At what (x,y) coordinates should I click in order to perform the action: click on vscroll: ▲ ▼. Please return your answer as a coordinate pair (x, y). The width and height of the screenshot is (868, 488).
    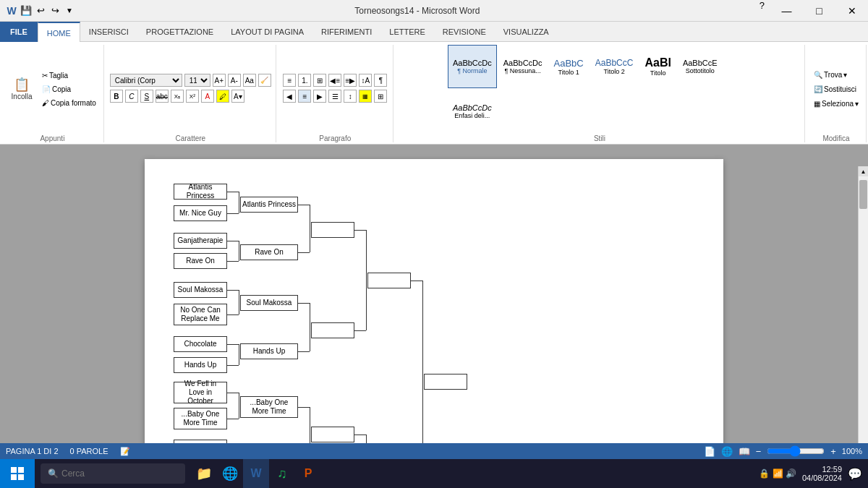
    Looking at the image, I should click on (863, 305).